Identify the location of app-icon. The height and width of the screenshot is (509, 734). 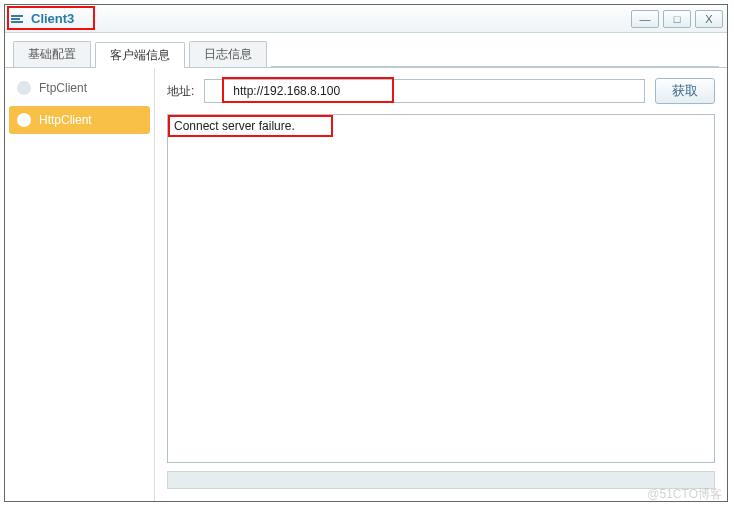
(17, 19).